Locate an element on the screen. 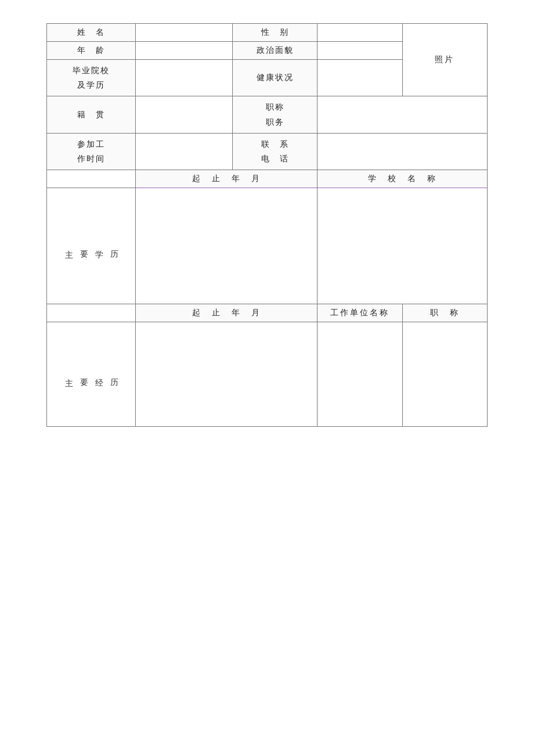 This screenshot has height=756, width=534. row-workstart-phone: 参加工作时间 联 系电 话 is located at coordinates (267, 151).